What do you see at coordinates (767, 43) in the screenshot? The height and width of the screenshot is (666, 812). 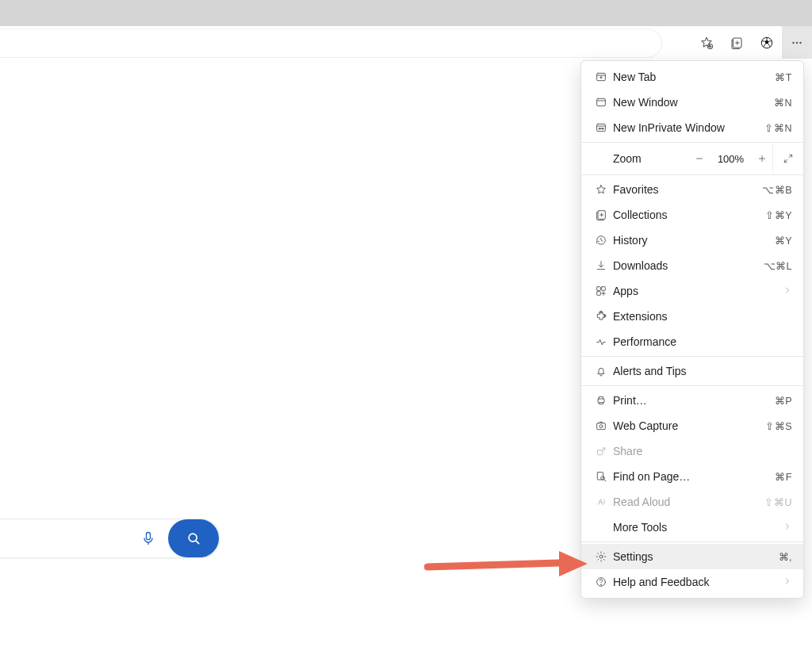 I see `profile-soccer-icon` at bounding box center [767, 43].